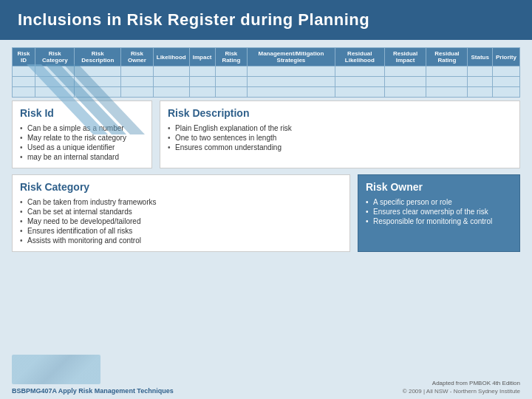 This screenshot has width=532, height=399. I want to click on list-item: May need to be developed/tailored, so click(181, 222).